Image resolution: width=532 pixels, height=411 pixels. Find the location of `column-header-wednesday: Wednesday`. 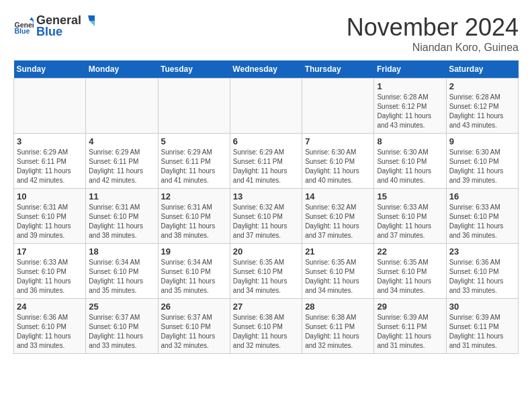

column-header-wednesday: Wednesday is located at coordinates (266, 70).